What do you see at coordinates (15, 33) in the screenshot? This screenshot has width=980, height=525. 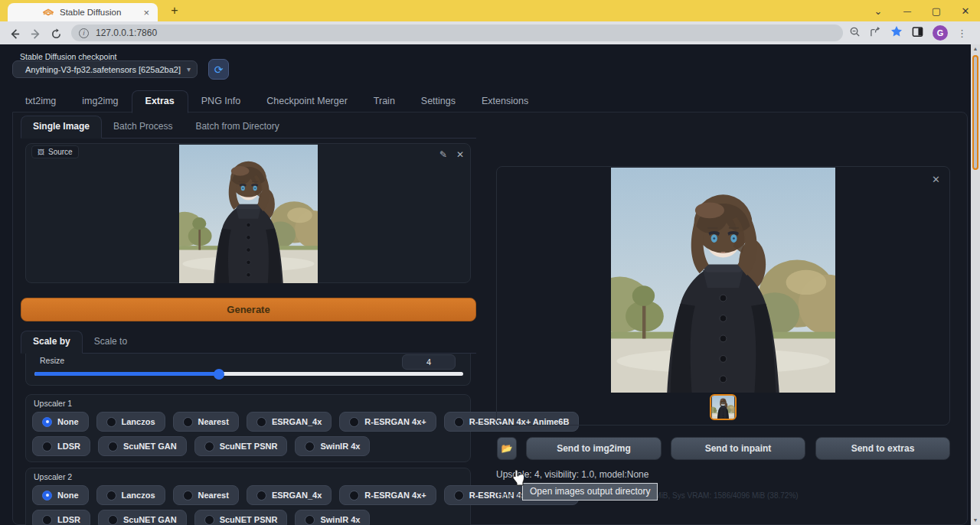 I see `back-icon` at bounding box center [15, 33].